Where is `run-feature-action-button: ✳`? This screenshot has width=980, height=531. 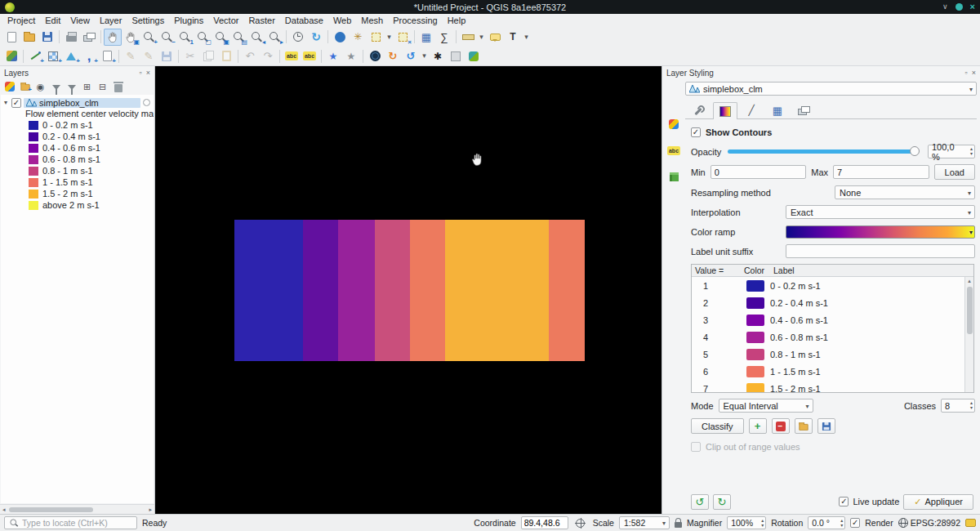 run-feature-action-button: ✳ is located at coordinates (358, 38).